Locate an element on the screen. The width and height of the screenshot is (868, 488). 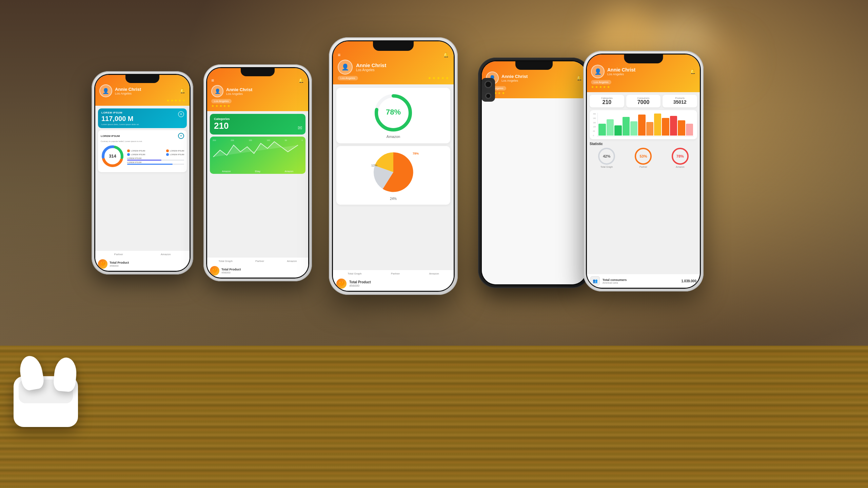
pie-chart-svg is located at coordinates (393, 172).